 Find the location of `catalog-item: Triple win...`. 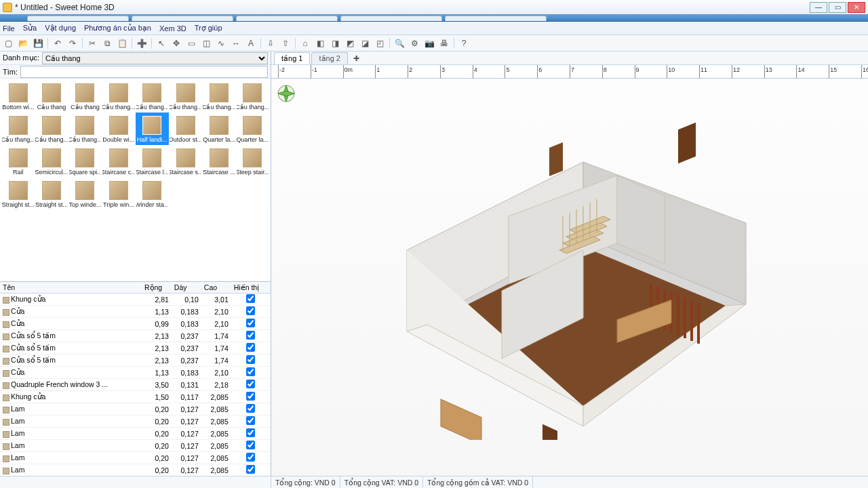

catalog-item: Triple win... is located at coordinates (118, 194).